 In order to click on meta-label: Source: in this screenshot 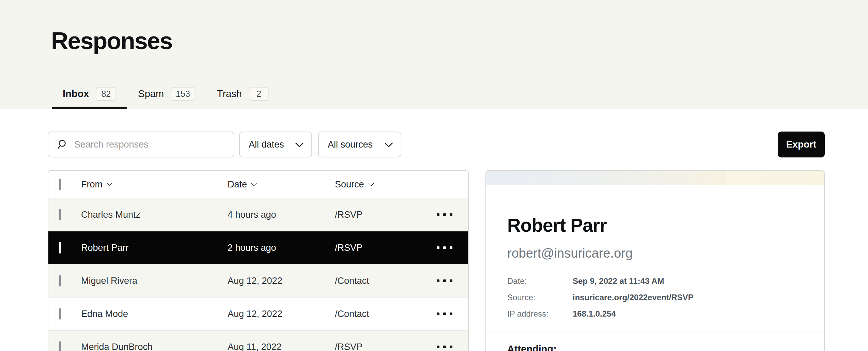, I will do `click(540, 297)`.